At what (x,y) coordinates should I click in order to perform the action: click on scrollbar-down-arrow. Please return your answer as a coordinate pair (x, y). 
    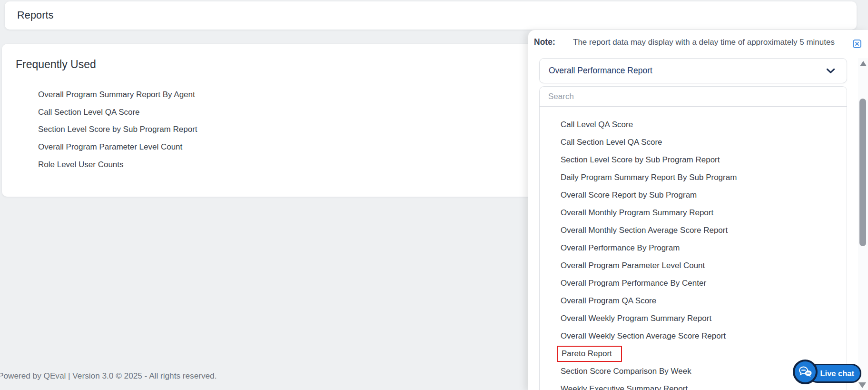
    Looking at the image, I should click on (862, 385).